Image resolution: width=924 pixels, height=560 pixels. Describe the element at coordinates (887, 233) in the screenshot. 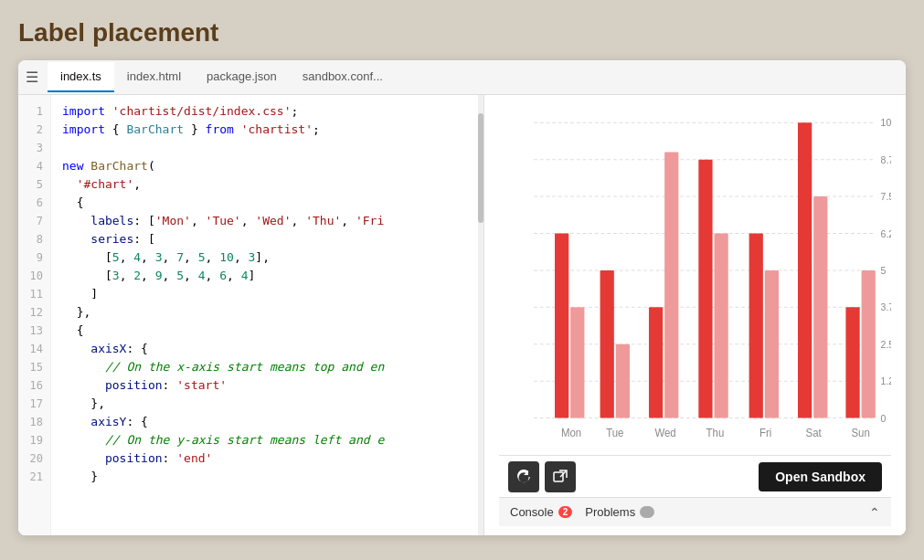

I see `svg-text: 6.25` at that location.